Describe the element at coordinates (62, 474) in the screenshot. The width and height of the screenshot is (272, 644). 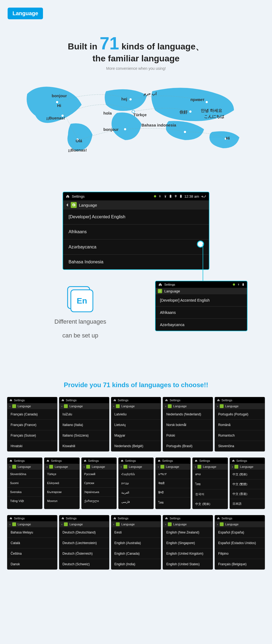
I see `list-item: Türkçe` at that location.